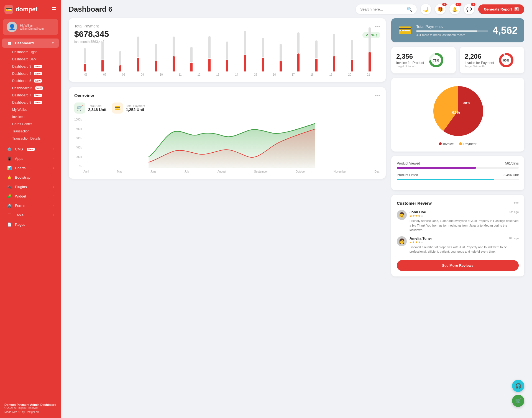 The image size is (532, 418). Describe the element at coordinates (32, 25) in the screenshot. I see `user-greeting: Hi, William` at that location.